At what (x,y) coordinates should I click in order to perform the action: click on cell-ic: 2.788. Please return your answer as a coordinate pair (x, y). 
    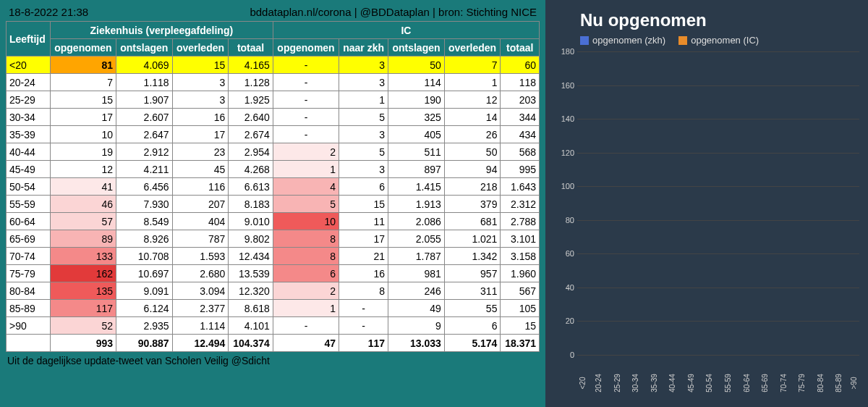
    Looking at the image, I should click on (520, 222).